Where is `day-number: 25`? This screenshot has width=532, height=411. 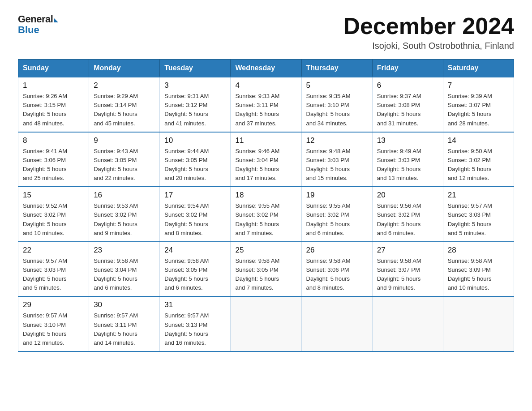
day-number: 25 is located at coordinates (266, 250).